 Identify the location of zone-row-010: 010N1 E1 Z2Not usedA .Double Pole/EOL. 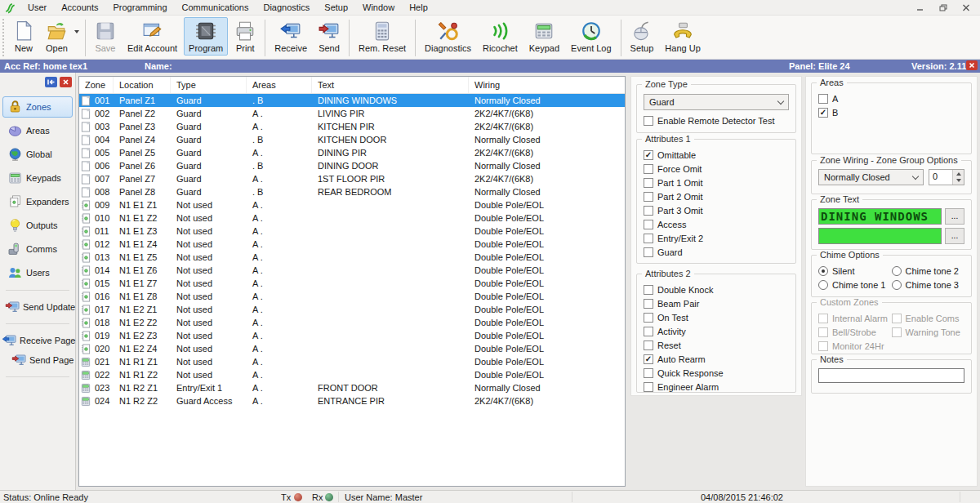
(352, 218).